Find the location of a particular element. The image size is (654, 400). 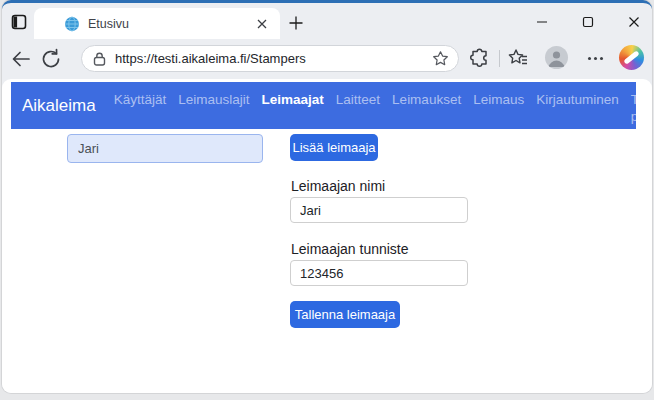

tab-strip: Etusivu is located at coordinates (327, 21).